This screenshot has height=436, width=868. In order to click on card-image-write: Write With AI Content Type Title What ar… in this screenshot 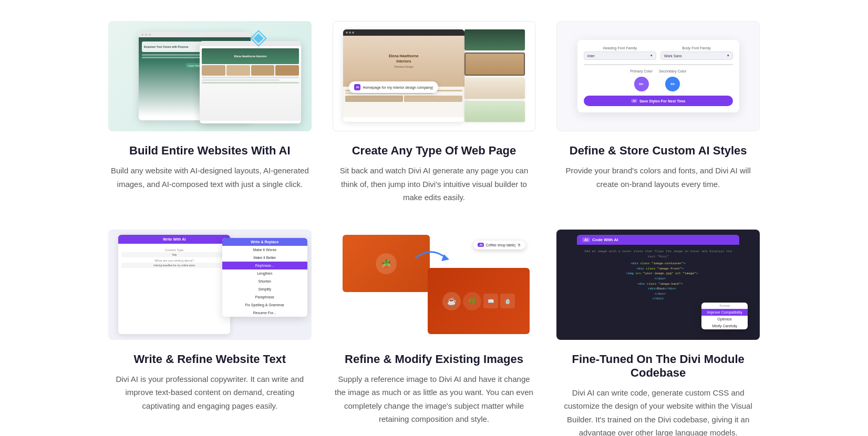, I will do `click(210, 285)`.